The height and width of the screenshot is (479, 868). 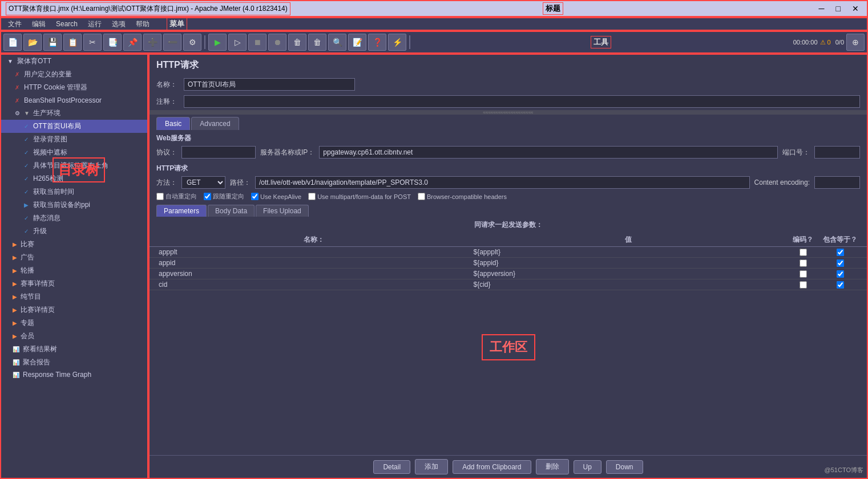 I want to click on clipboard-button: Add from Clipboard, so click(x=492, y=467).